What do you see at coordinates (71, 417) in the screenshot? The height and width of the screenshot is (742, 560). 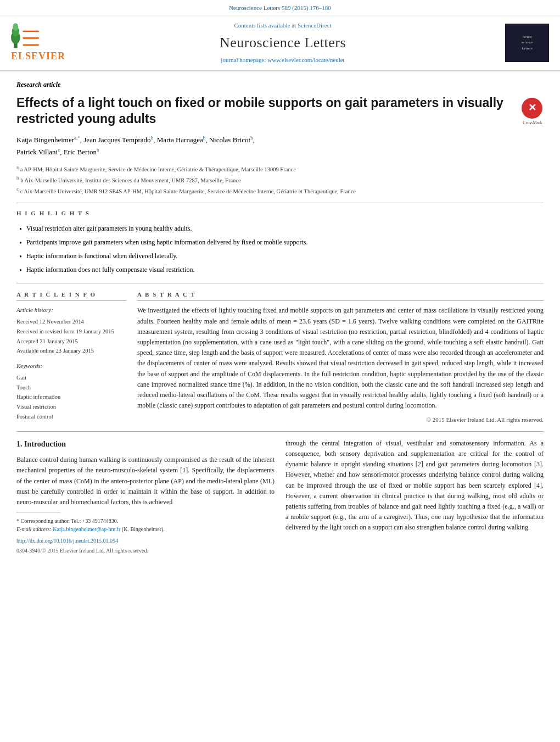 I see `keyword-5: Postural control` at bounding box center [71, 417].